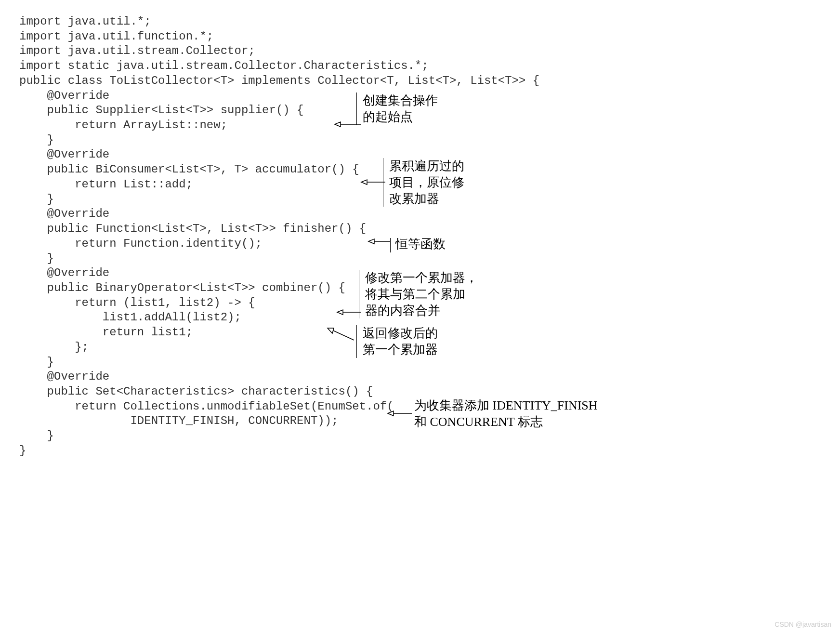  Describe the element at coordinates (397, 109) in the screenshot. I see `annotation-supplier: 创建集合操作 的起始点` at that location.